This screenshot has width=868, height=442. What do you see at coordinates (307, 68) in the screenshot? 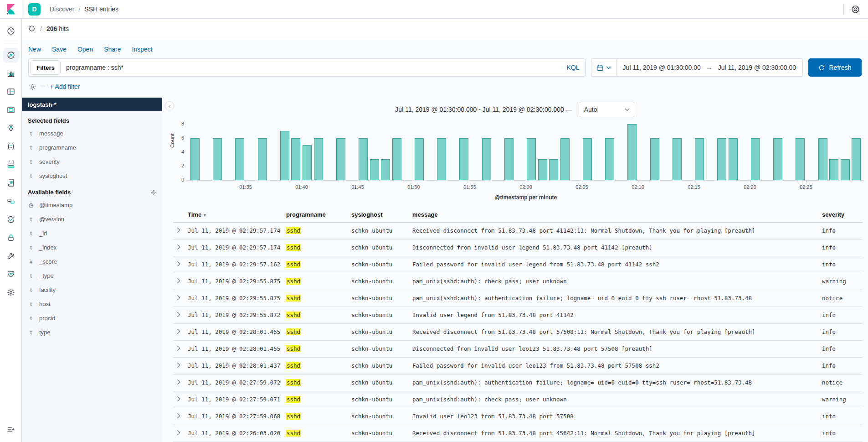
I see `search-bar: Filters programname : ssh* KQL` at bounding box center [307, 68].